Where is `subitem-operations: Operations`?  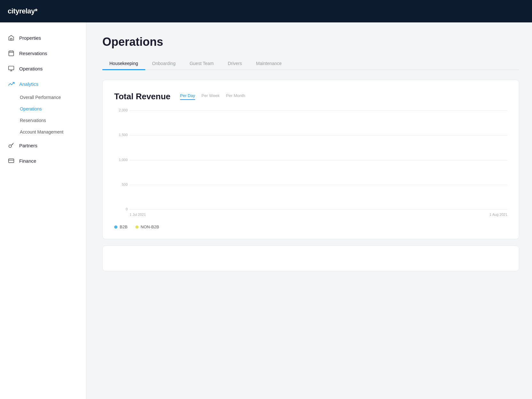 subitem-operations: Operations is located at coordinates (43, 109).